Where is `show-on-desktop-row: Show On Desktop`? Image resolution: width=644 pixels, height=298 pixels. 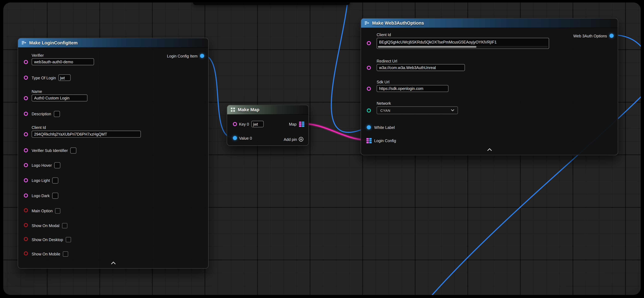
show-on-desktop-row: Show On Desktop is located at coordinates (52, 240).